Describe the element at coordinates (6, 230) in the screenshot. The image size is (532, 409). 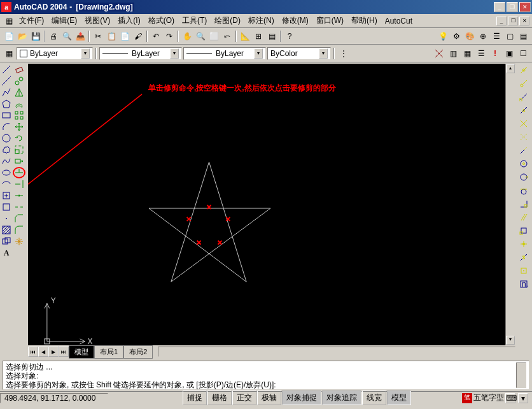
I see `hatch-icon` at that location.